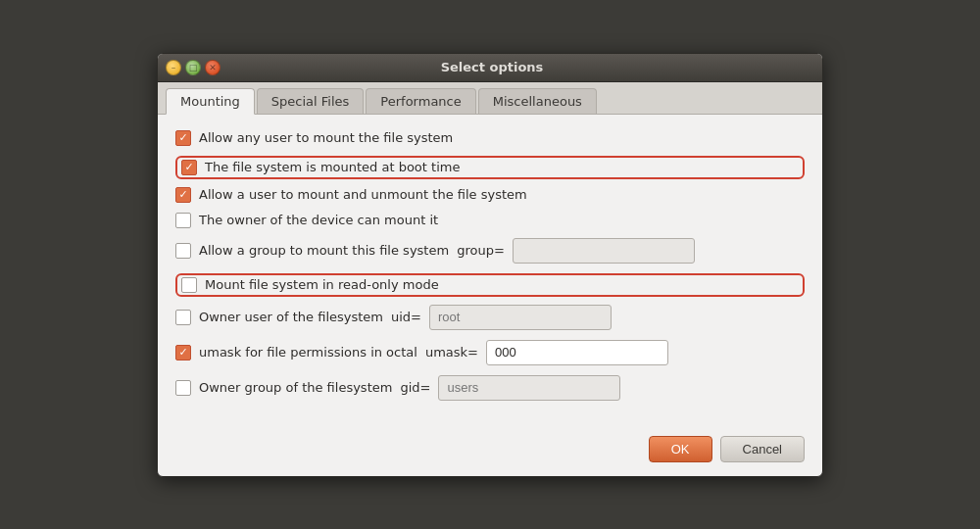 This screenshot has width=980, height=529. What do you see at coordinates (183, 220) in the screenshot?
I see `checkbox-owner-can-mount` at bounding box center [183, 220].